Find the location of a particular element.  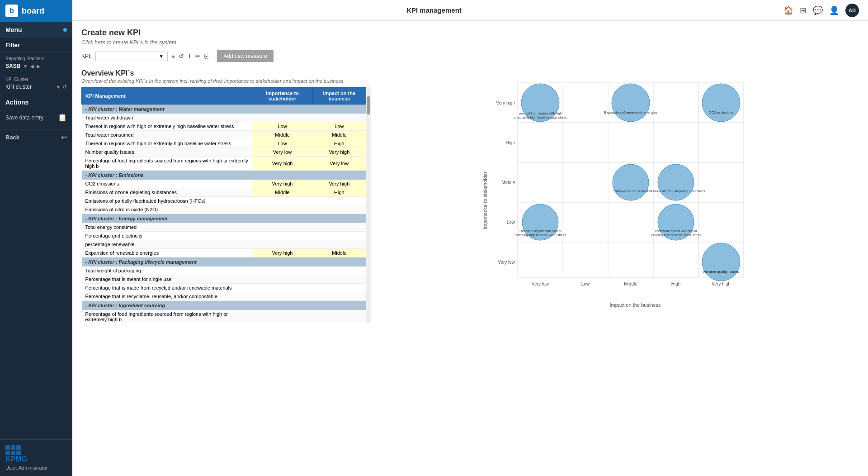

svg-text:or extremly high baseline wate: or extremly high baseline water stress is located at coordinates (540, 118).